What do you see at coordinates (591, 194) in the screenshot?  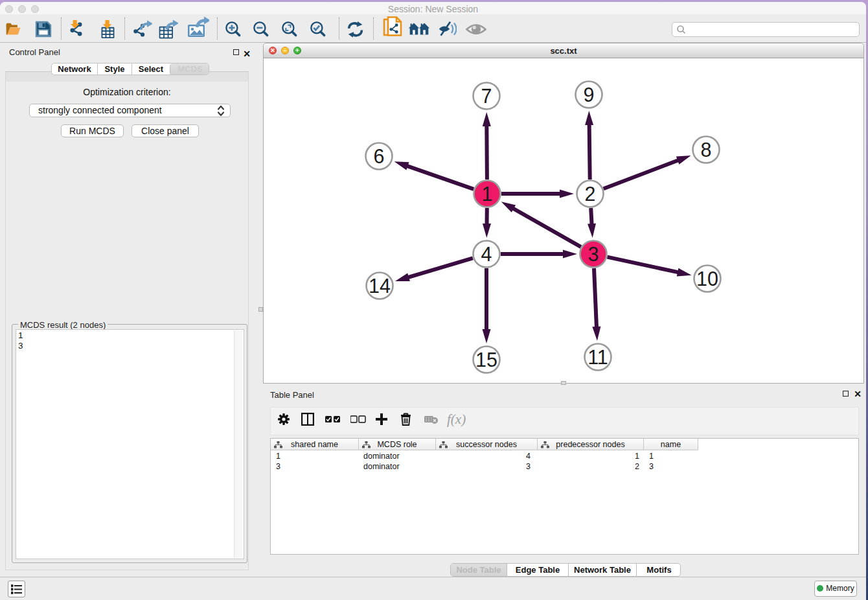 I see `svg-text: 2` at bounding box center [591, 194].